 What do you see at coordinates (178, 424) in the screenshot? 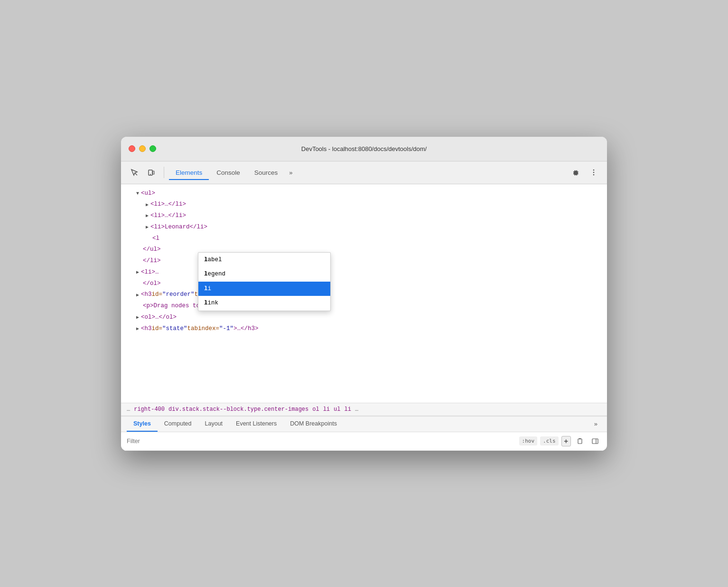
I see `tab-computed: Computed` at bounding box center [178, 424].